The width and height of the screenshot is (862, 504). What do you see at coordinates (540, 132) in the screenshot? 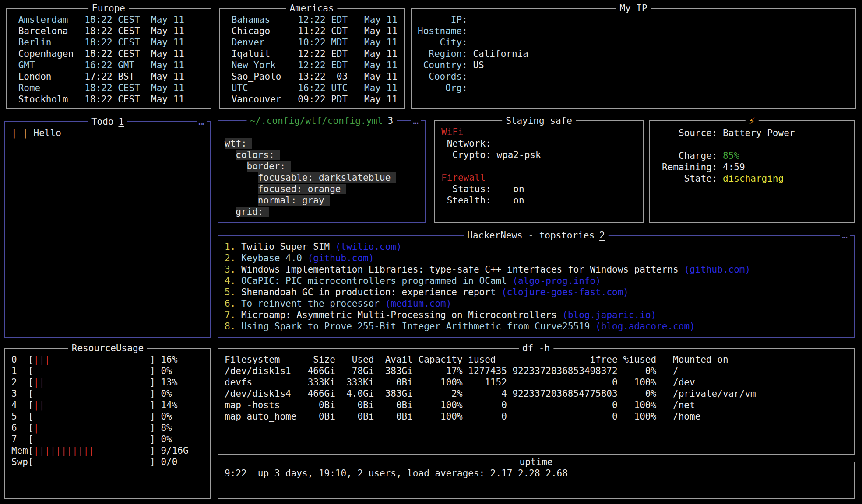
I see `security-line: WiFi` at bounding box center [540, 132].